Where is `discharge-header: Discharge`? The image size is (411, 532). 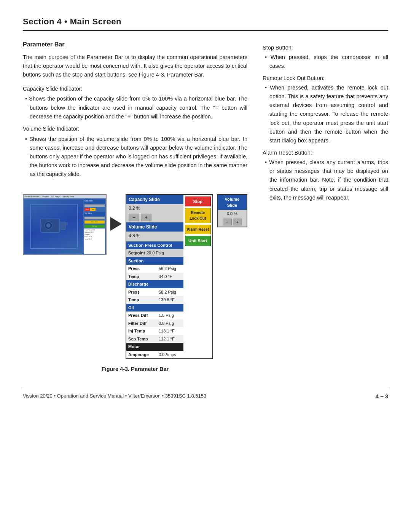 discharge-header: Discharge is located at coordinates (155, 284).